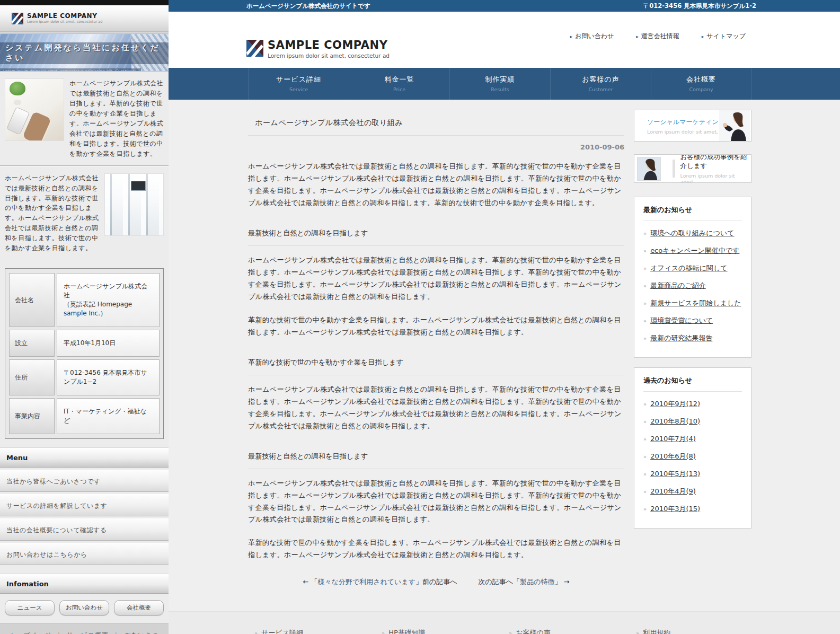 The image size is (840, 634). Describe the element at coordinates (142, 632) in the screenshot. I see `sidebar-bottom-link: ごあいさつ` at that location.